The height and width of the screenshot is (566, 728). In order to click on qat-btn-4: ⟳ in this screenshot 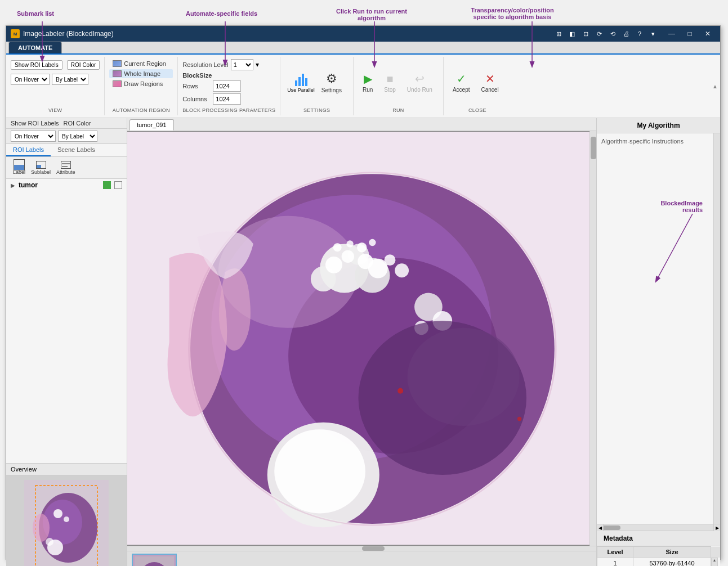, I will do `click(599, 34)`.